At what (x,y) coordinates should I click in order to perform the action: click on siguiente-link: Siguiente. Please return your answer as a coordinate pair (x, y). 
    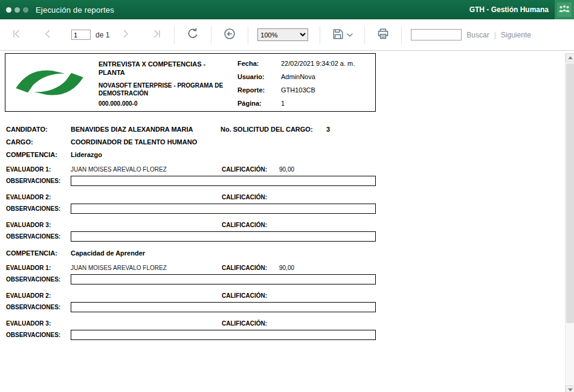
    Looking at the image, I should click on (516, 35).